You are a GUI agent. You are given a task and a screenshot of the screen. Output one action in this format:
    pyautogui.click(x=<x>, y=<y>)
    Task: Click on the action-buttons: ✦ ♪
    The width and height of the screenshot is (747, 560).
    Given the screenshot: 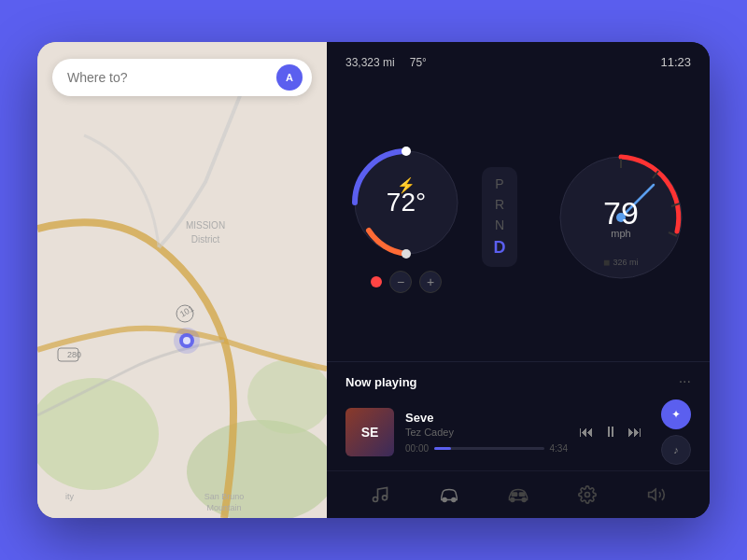 What is the action you would take?
    pyautogui.click(x=676, y=432)
    